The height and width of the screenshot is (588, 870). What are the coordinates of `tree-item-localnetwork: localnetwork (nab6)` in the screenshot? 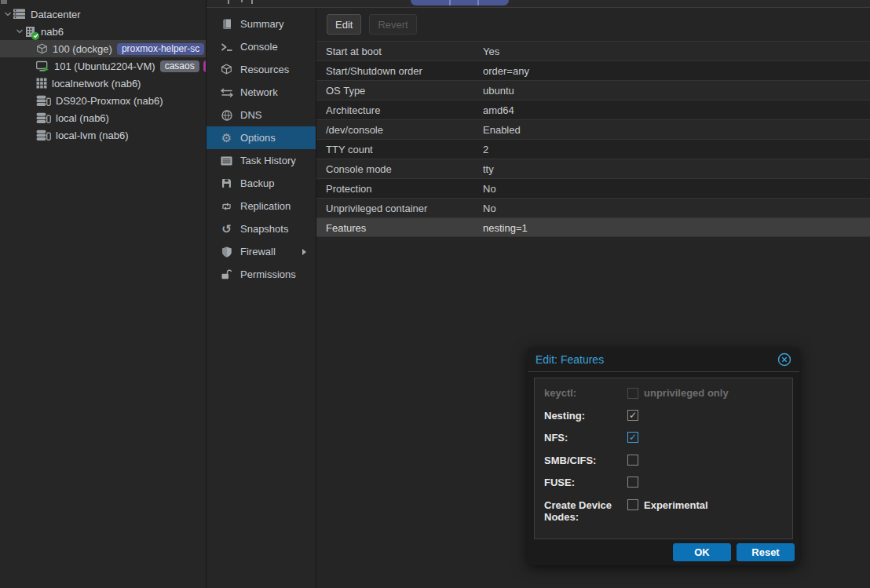 It's located at (103, 83).